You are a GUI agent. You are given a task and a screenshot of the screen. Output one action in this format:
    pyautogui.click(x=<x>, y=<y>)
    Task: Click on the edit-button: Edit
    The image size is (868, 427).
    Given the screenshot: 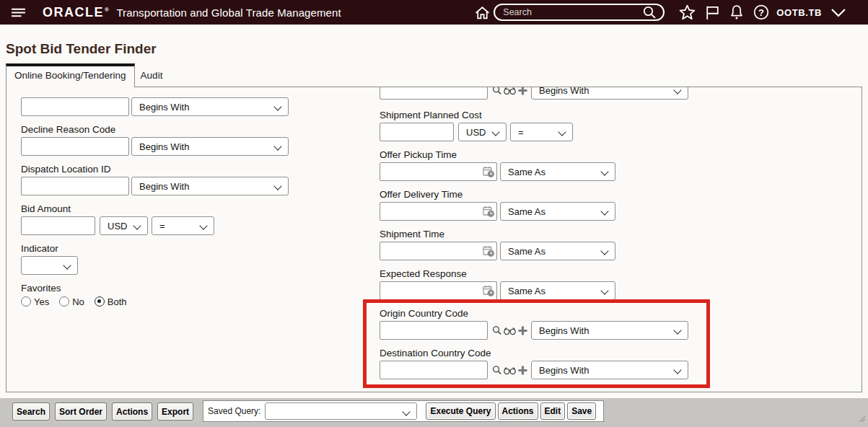 What is the action you would take?
    pyautogui.click(x=553, y=411)
    